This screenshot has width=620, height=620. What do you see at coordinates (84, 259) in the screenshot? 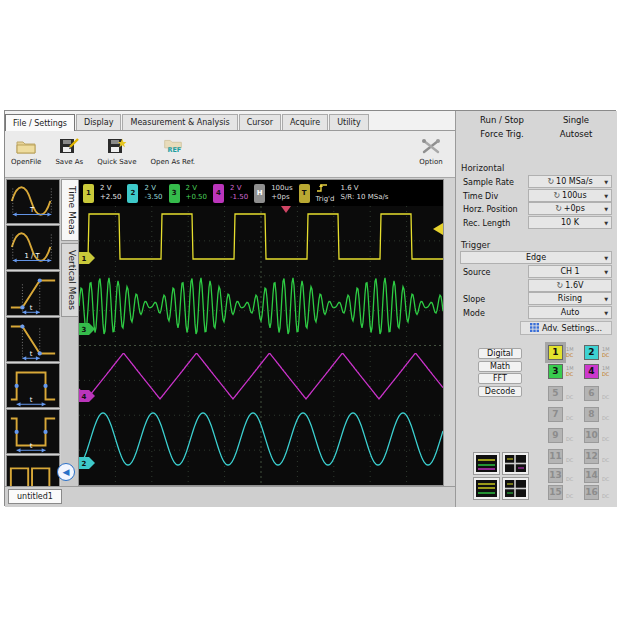
I see `ch1-marker-label: 1` at bounding box center [84, 259].